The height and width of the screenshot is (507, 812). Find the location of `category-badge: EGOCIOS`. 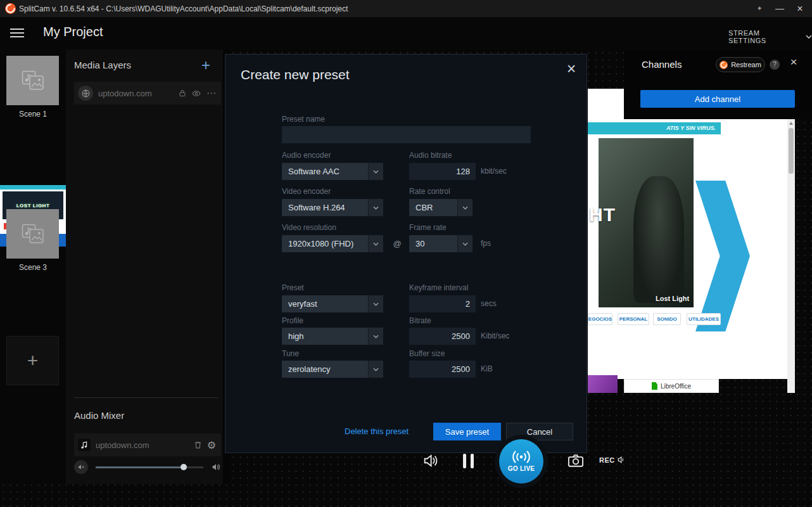

category-badge: EGOCIOS is located at coordinates (600, 319).